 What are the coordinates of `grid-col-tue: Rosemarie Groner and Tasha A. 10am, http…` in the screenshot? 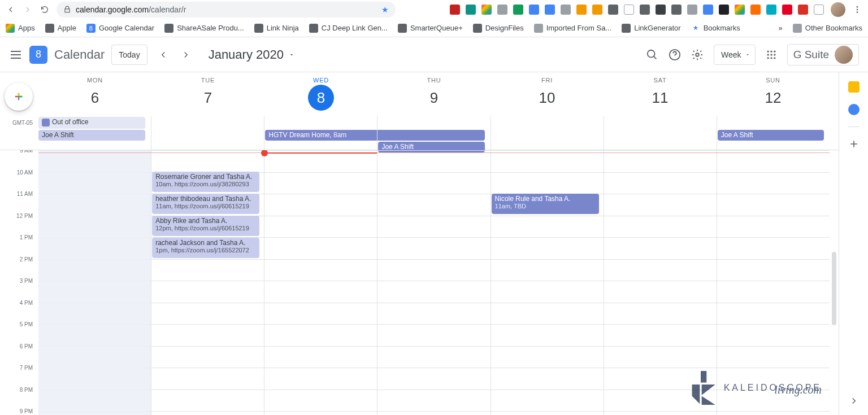 It's located at (207, 282).